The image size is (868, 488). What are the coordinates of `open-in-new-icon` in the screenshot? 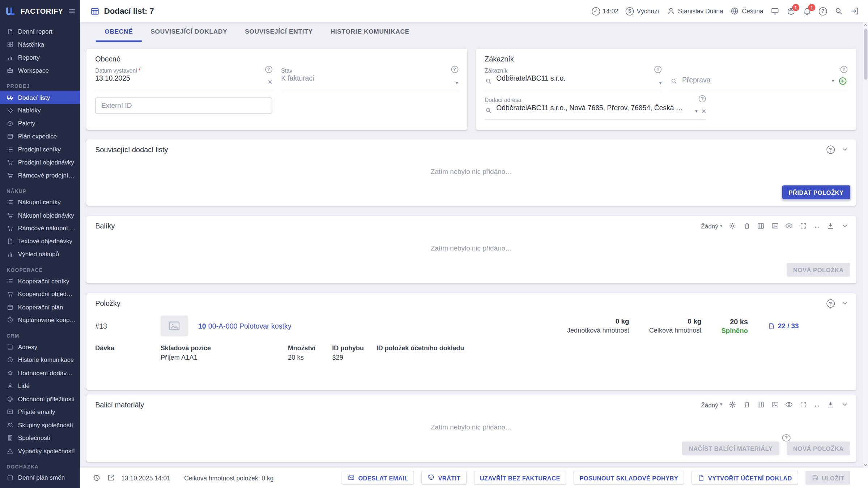 It's located at (111, 478).